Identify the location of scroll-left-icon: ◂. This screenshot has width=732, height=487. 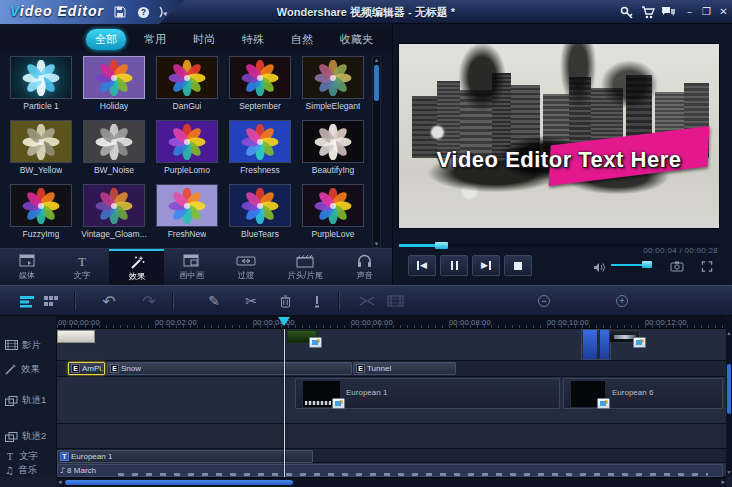
(60, 482).